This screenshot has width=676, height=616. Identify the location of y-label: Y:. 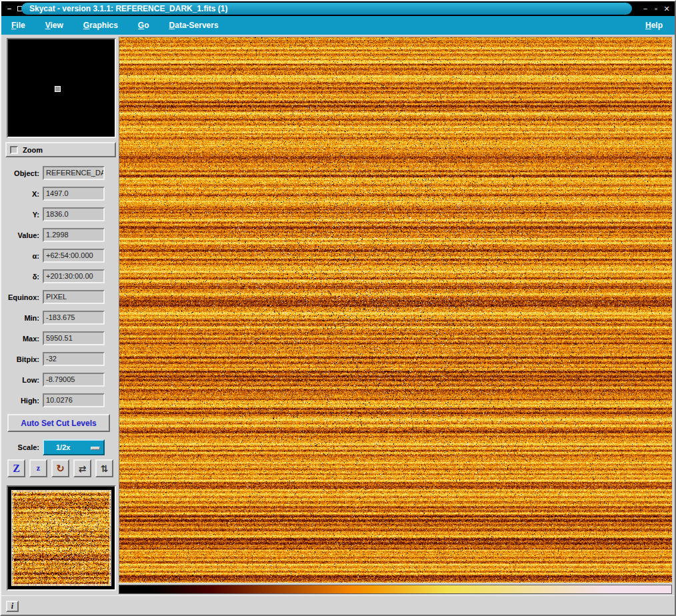
(22, 215).